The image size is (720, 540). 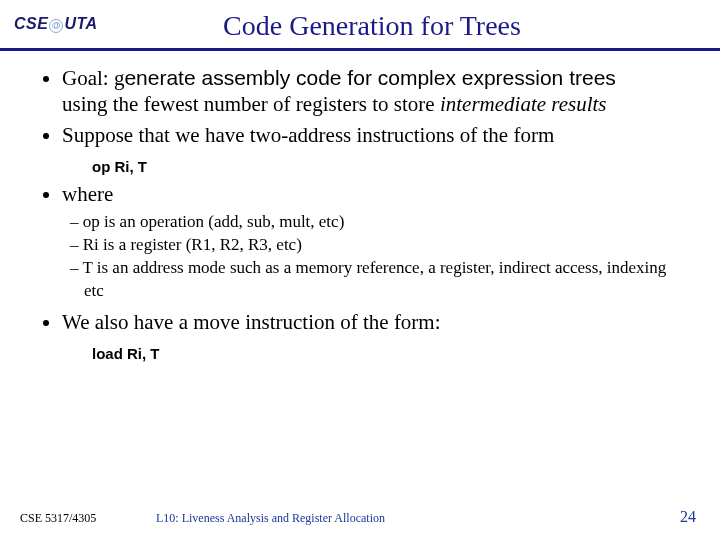 What do you see at coordinates (360, 354) in the screenshot?
I see `code-load: load Ri, T` at bounding box center [360, 354].